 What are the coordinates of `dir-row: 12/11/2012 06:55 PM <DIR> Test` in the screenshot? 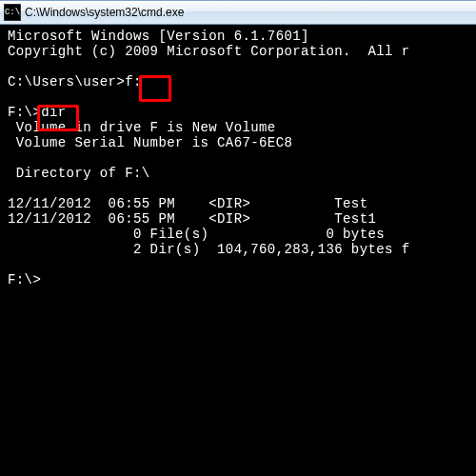 It's located at (188, 204).